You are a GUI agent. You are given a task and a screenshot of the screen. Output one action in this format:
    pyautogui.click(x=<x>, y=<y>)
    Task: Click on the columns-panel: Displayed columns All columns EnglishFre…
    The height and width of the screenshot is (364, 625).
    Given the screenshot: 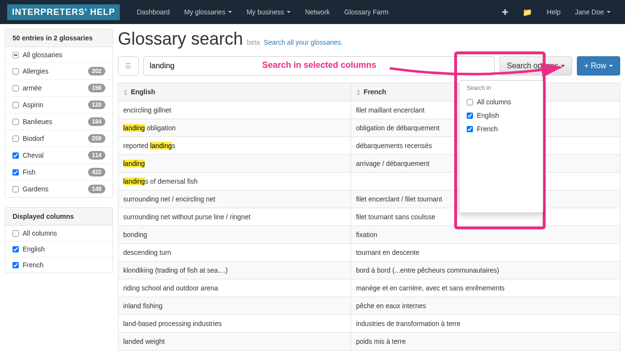 What is the action you would take?
    pyautogui.click(x=59, y=240)
    